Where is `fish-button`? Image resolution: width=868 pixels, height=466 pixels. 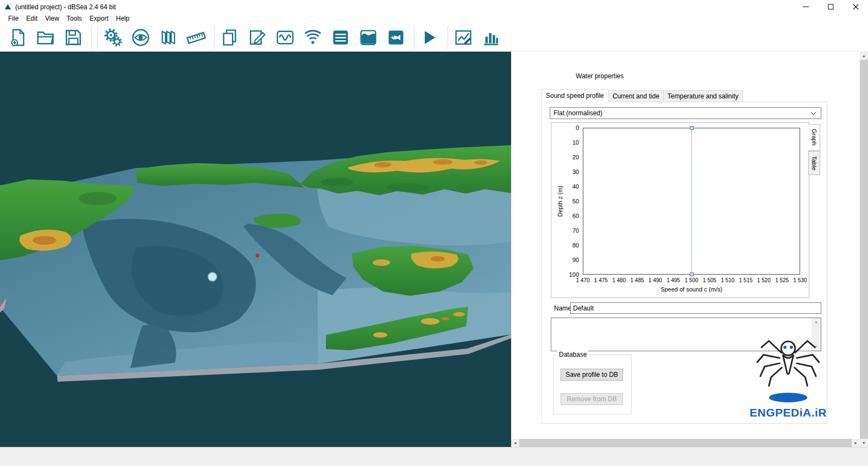
fish-button is located at coordinates (396, 38).